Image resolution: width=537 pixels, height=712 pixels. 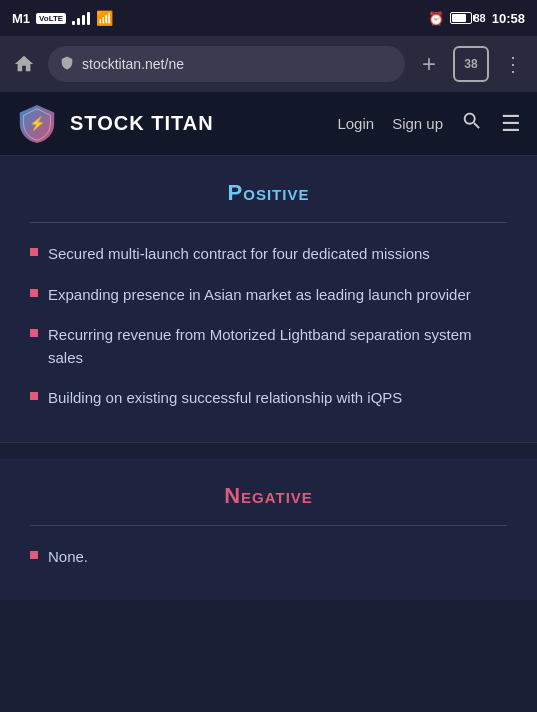 What do you see at coordinates (268, 296) in the screenshot?
I see `list-item: Expanding presence in Asian market as le…` at bounding box center [268, 296].